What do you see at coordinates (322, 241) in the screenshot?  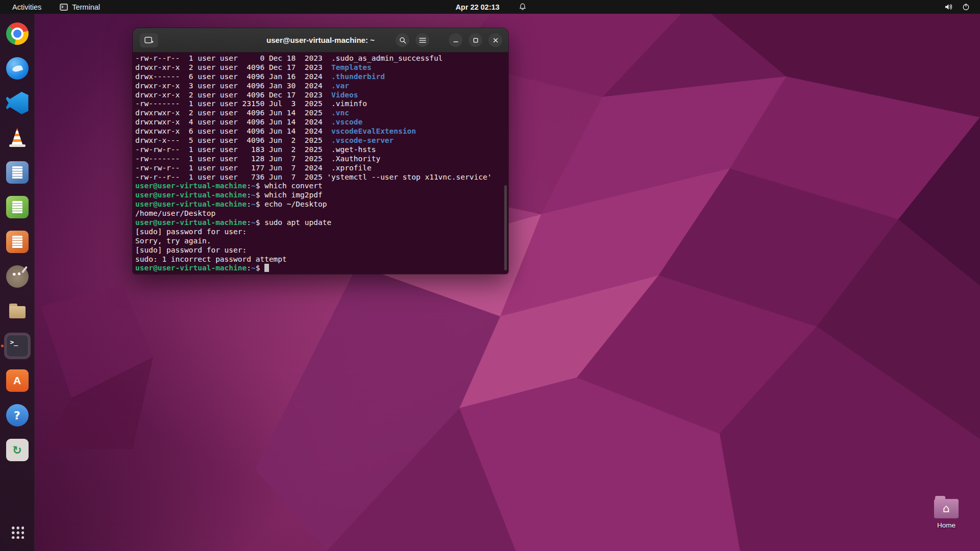 I see `terminal-line: Sorry, try again.` at bounding box center [322, 241].